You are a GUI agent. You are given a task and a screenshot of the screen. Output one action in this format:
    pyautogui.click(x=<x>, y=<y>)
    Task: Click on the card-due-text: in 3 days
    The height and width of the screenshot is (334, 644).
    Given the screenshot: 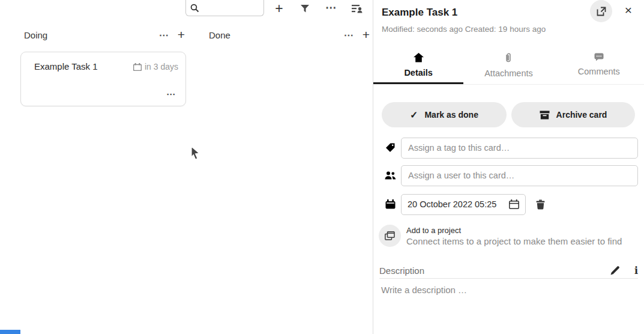 What is the action you would take?
    pyautogui.click(x=161, y=67)
    